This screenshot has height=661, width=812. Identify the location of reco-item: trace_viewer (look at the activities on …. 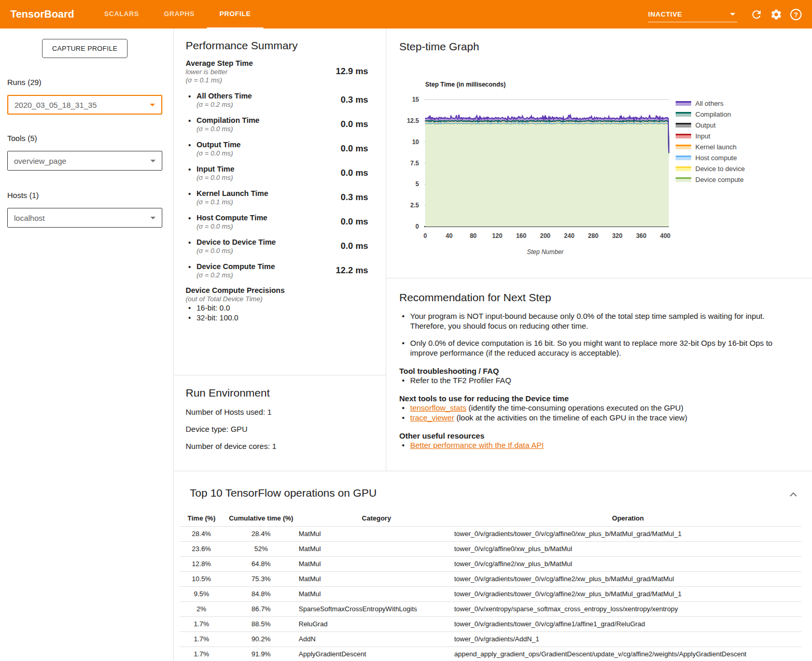
(599, 418).